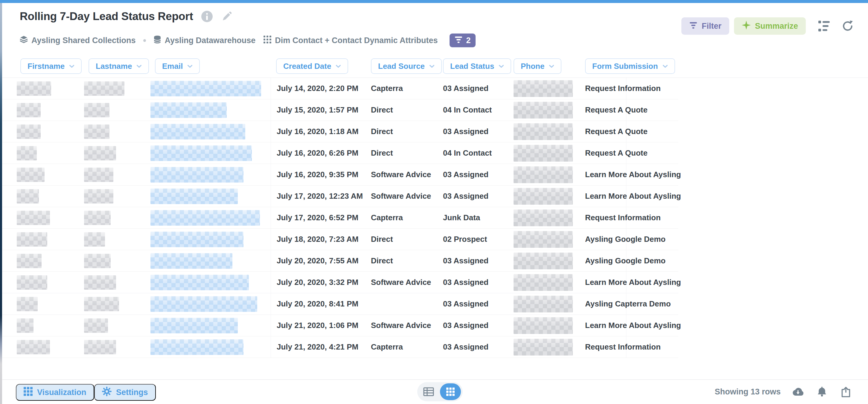 The height and width of the screenshot is (404, 868). What do you see at coordinates (317, 153) in the screenshot?
I see `created-date-cell: July 16, 2020, 6:26 PM` at bounding box center [317, 153].